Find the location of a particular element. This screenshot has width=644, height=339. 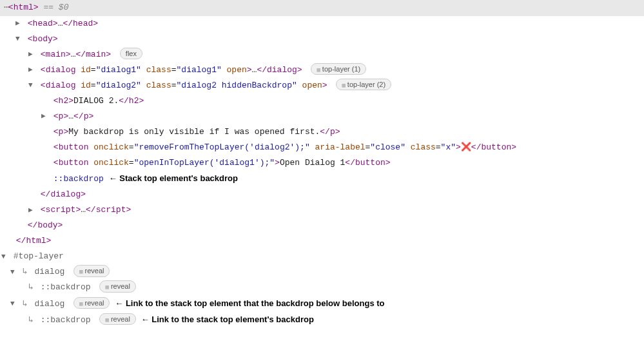

element-row-p1: <p>…</p> is located at coordinates (322, 117).